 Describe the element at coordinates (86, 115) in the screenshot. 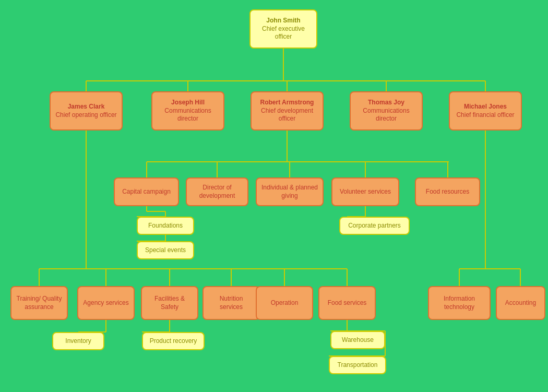

I see `james-title: Chief operating officer` at that location.